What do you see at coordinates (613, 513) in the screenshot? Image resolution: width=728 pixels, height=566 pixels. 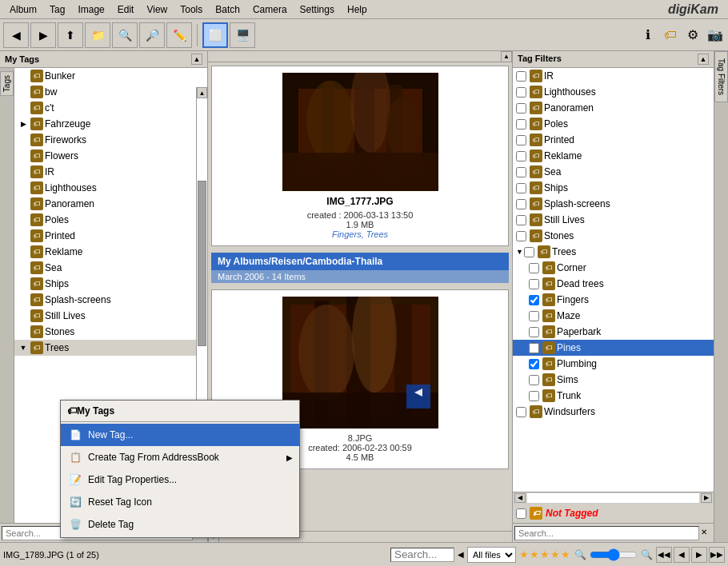 I see `not-tagged-item: 🏷 Not Tagged` at bounding box center [613, 513].